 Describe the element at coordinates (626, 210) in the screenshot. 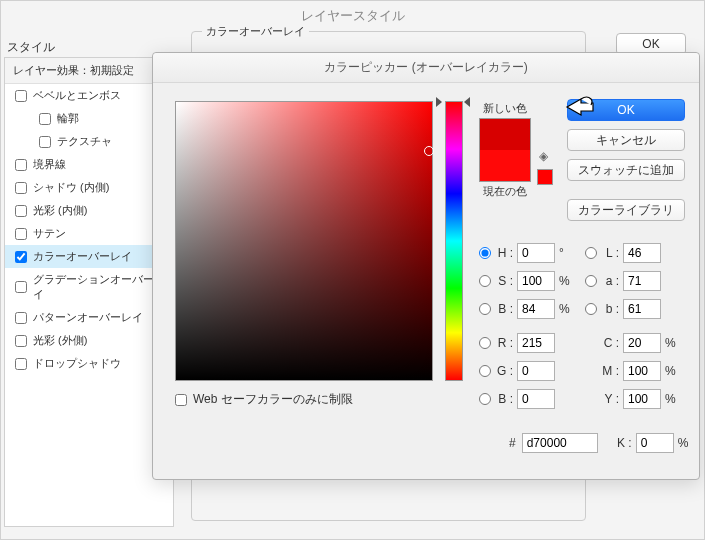

I see `color-libraries-button: カラーライブラリ` at that location.